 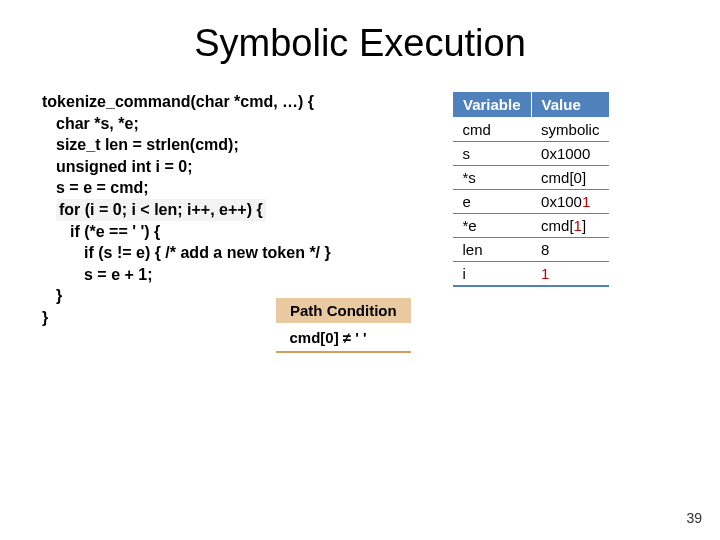 I want to click on code-line: if (s != e) { /* add a new token */ }, so click(x=232, y=253).